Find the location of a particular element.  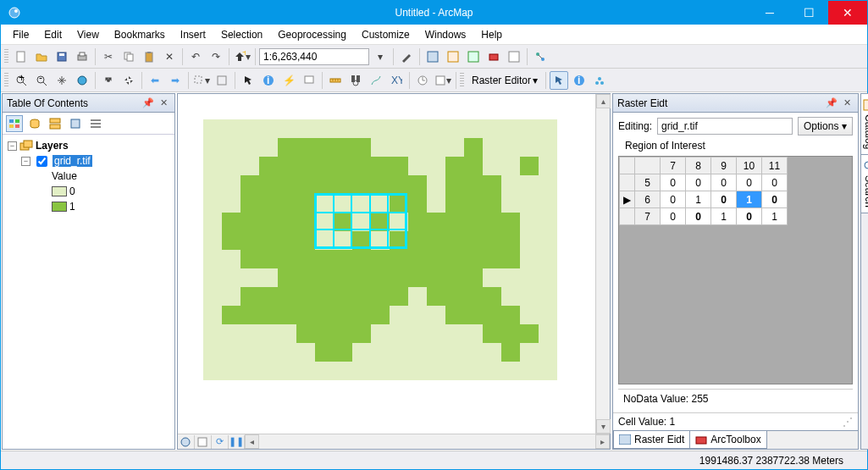

go-to-xy-icon: XY is located at coordinates (396, 80).